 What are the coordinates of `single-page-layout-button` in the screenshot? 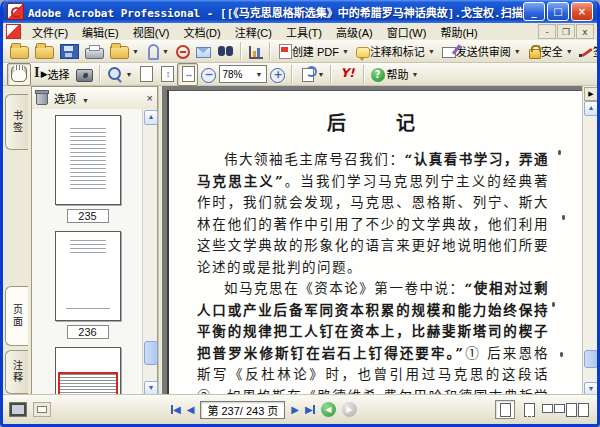 It's located at (505, 410).